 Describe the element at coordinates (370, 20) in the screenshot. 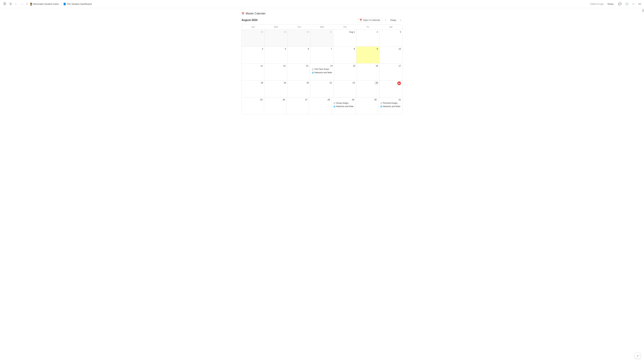

I see `open-in-calendar-button: 📅 Open in Calendar` at that location.